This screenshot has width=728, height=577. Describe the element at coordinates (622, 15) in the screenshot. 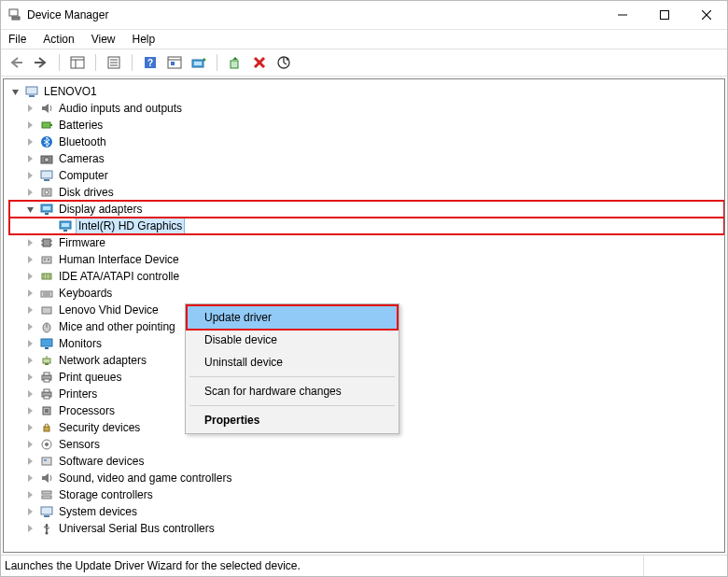

I see `minimize-button` at that location.